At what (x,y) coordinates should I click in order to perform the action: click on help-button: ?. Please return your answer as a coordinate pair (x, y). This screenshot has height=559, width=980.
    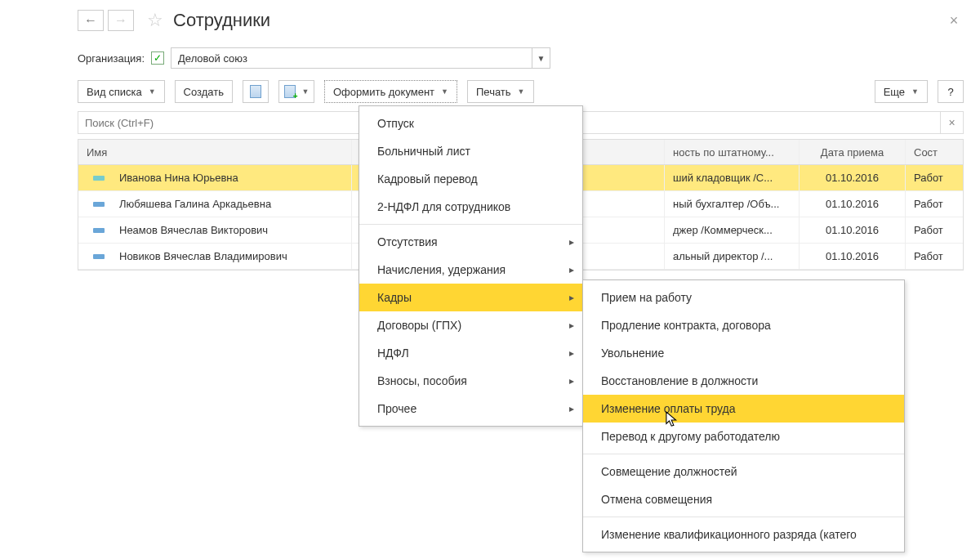
    Looking at the image, I should click on (951, 92).